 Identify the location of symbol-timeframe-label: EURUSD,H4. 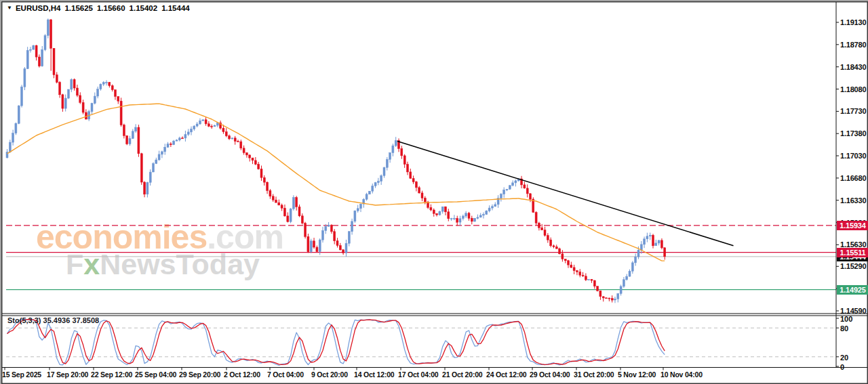
(38, 8).